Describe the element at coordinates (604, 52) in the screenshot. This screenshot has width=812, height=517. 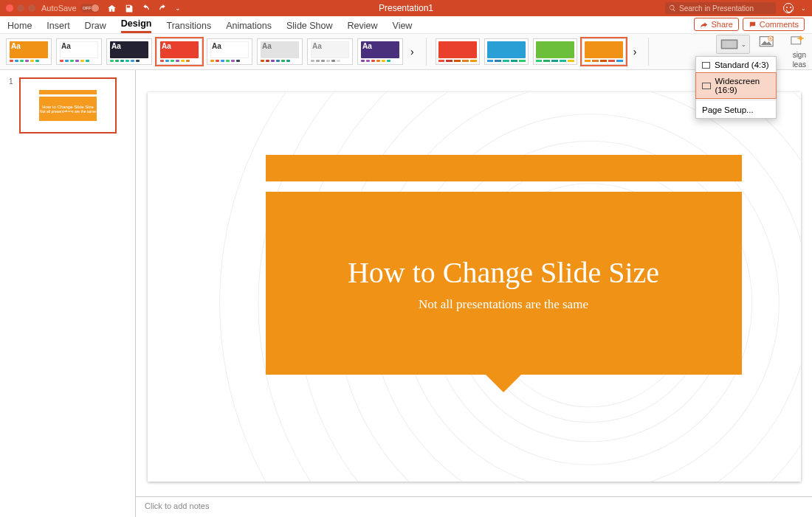
I see `variant-orange-selected` at that location.